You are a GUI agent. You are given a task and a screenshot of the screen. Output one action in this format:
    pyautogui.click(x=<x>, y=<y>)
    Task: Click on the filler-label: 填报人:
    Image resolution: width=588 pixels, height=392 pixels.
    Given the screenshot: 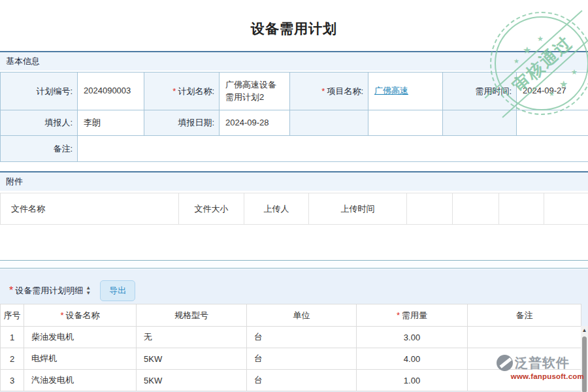 What is the action you would take?
    pyautogui.click(x=59, y=123)
    